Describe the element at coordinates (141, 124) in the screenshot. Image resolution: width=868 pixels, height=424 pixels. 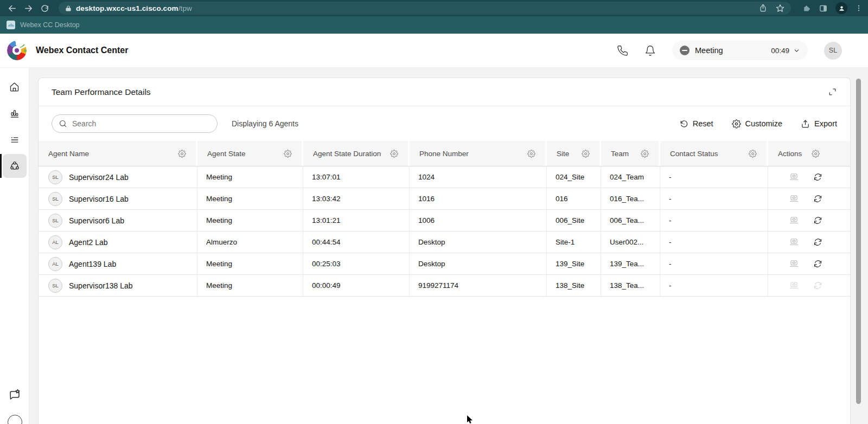
I see `search-input` at that location.